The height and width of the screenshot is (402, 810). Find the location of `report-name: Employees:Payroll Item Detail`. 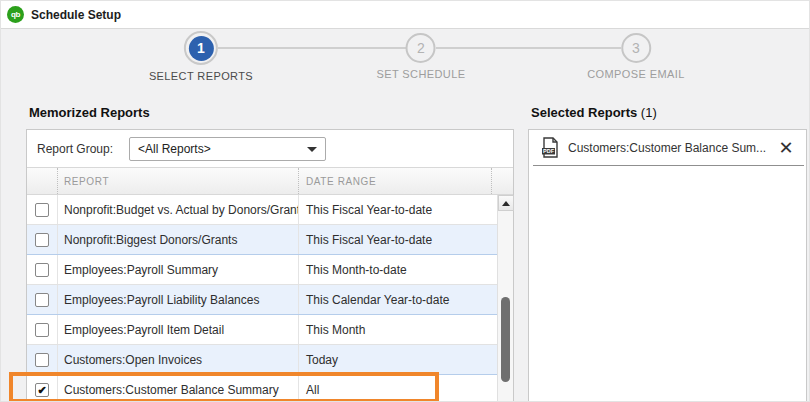

report-name: Employees:Payroll Item Detail is located at coordinates (178, 330).